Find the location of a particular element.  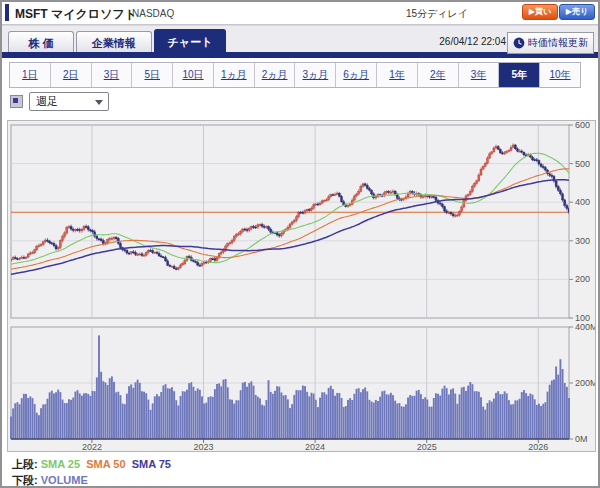

delay-note: 15分ディレイ is located at coordinates (437, 14).